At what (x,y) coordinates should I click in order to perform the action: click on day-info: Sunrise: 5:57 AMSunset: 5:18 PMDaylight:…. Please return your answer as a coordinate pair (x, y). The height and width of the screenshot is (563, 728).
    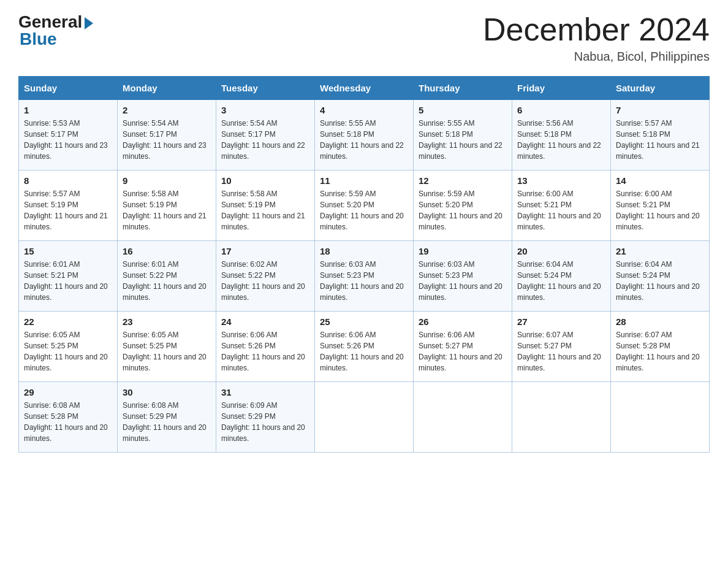
    Looking at the image, I should click on (660, 140).